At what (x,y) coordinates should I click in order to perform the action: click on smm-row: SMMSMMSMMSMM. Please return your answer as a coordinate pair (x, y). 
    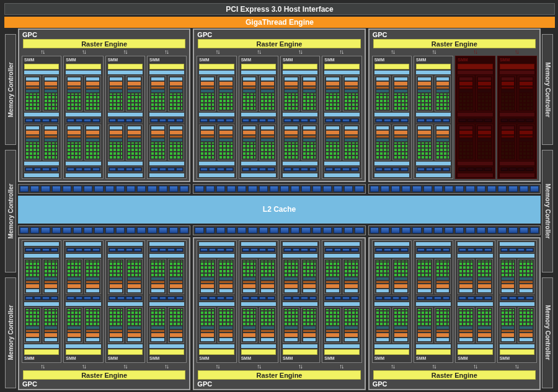
    Looking at the image, I should click on (104, 302).